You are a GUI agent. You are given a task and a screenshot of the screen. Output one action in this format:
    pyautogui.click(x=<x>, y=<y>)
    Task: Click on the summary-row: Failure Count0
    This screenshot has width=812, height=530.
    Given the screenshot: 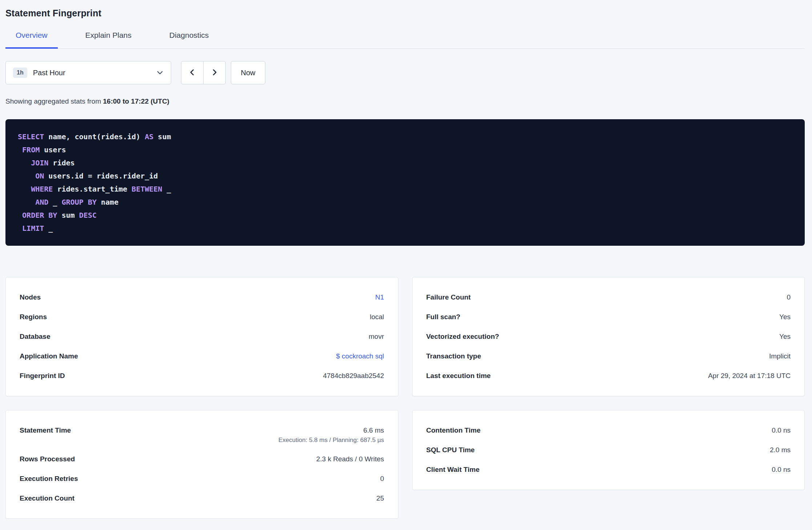 What is the action you would take?
    pyautogui.click(x=608, y=297)
    